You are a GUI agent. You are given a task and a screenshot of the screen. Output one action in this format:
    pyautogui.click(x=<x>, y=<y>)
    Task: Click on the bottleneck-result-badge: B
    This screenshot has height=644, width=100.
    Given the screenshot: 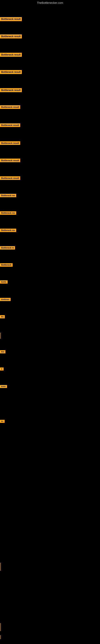 What is the action you would take?
    pyautogui.click(x=2, y=369)
    